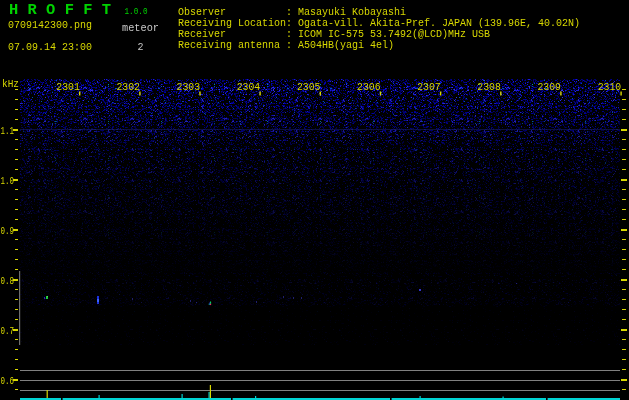 Image resolution: width=629 pixels, height=400 pixels. Describe the element at coordinates (50, 47) in the screenshot. I see `svg-text: 07.09.14 23:00` at that location.